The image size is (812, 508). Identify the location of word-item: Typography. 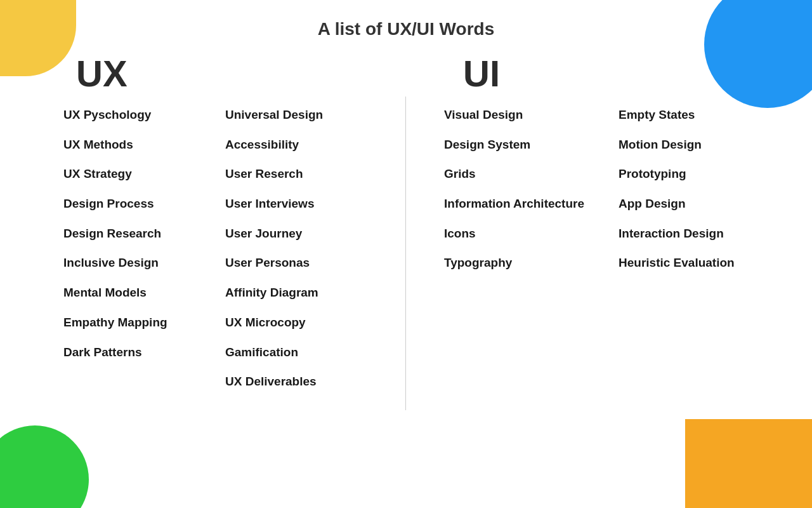
(532, 263).